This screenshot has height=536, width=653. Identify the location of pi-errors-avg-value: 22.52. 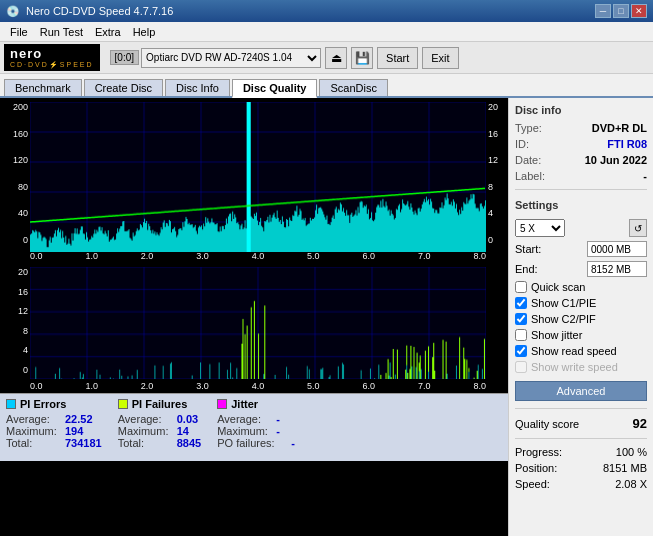
(79, 419).